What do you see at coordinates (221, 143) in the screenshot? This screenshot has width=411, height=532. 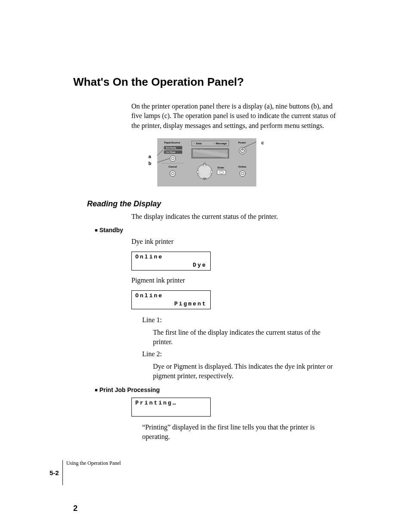 I see `message-label: Message` at bounding box center [221, 143].